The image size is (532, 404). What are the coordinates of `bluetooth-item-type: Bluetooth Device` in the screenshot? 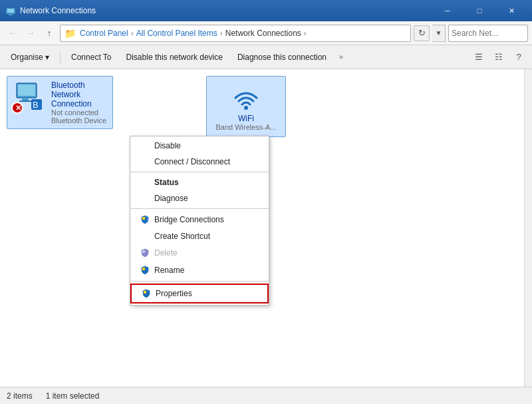 It's located at (79, 120).